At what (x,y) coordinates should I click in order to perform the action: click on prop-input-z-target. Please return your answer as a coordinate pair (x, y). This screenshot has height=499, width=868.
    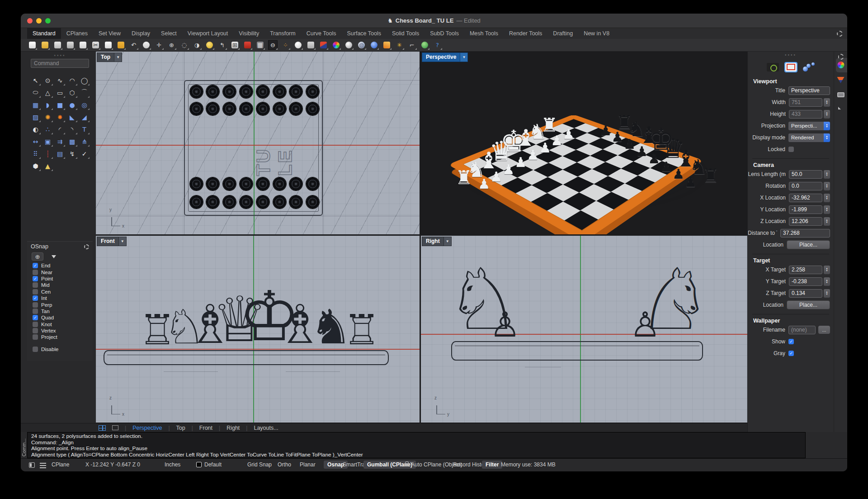
    Looking at the image, I should click on (806, 293).